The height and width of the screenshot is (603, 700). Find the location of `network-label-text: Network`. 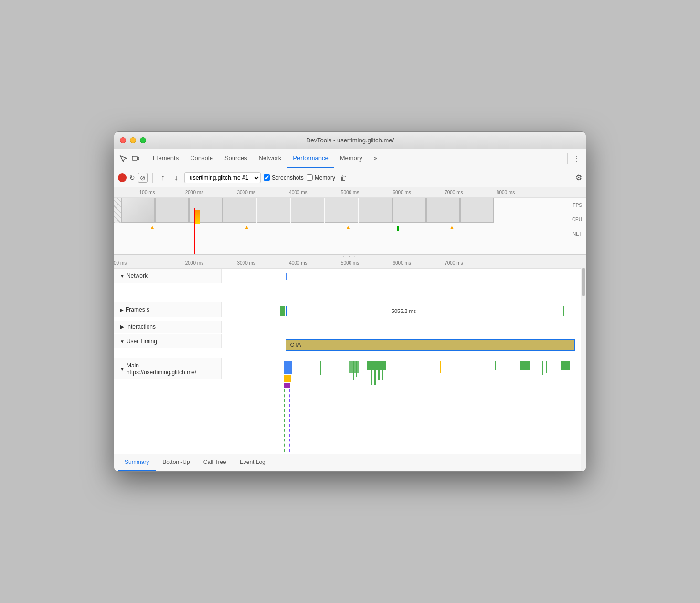

network-label-text: Network is located at coordinates (137, 276).